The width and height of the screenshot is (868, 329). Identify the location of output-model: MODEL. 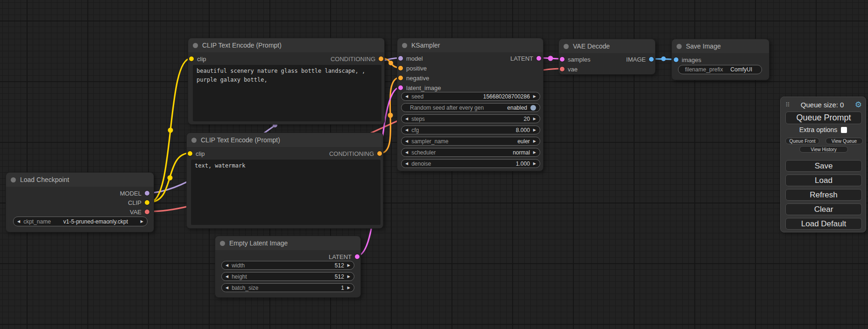
(134, 193).